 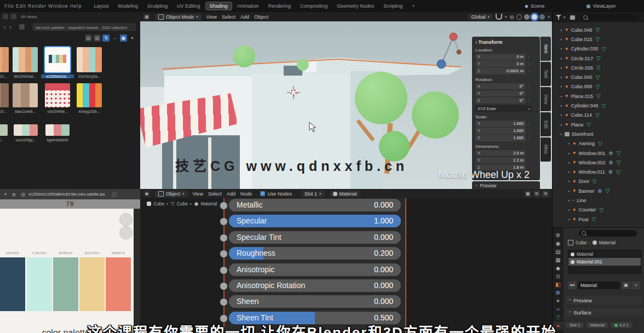 What do you see at coordinates (598, 162) in the screenshot?
I see `outliner-row-window-002: ●▼Window.002⚙▽` at bounding box center [598, 162].